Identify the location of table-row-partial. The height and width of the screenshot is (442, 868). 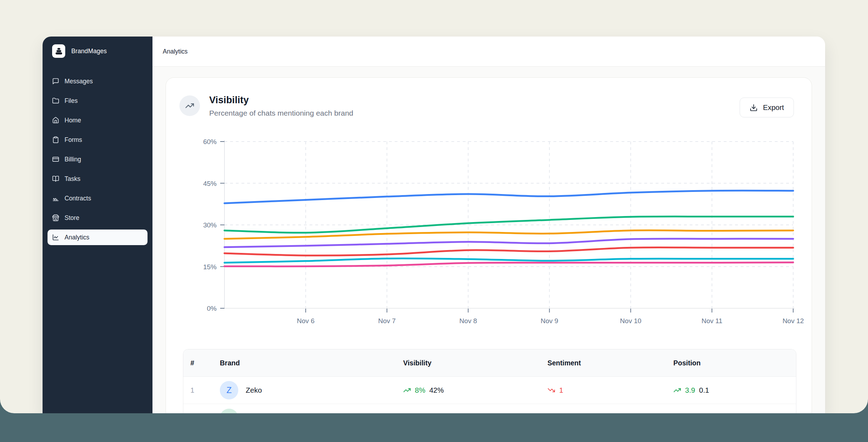
(490, 409).